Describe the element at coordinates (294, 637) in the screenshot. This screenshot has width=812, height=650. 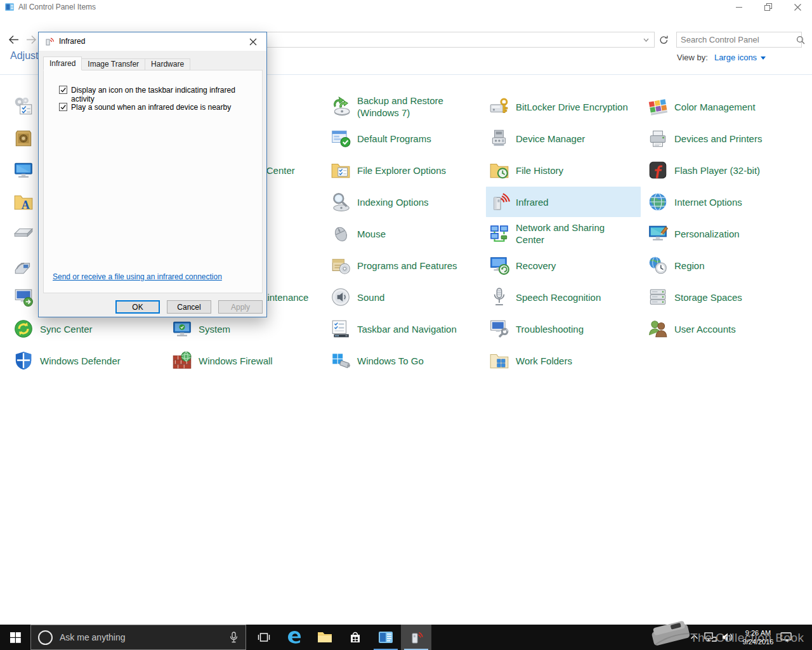
I see `edge-browser-icon` at that location.